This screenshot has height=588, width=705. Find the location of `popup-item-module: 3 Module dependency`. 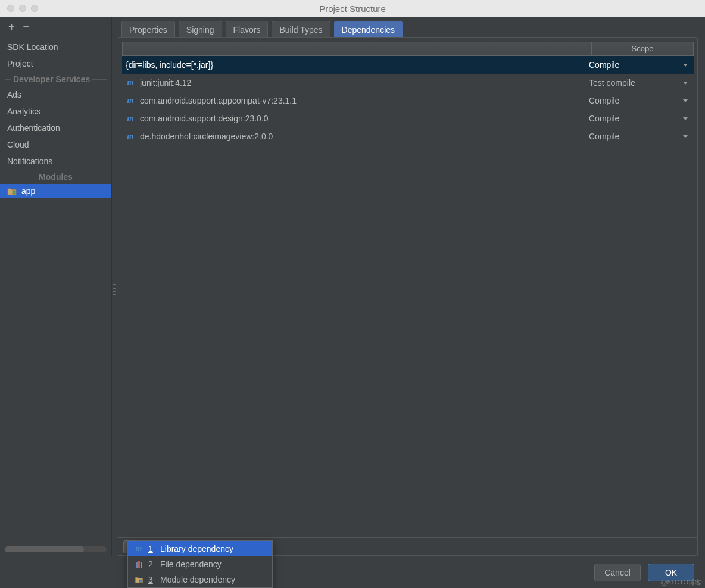

popup-item-module: 3 Module dependency is located at coordinates (200, 580).